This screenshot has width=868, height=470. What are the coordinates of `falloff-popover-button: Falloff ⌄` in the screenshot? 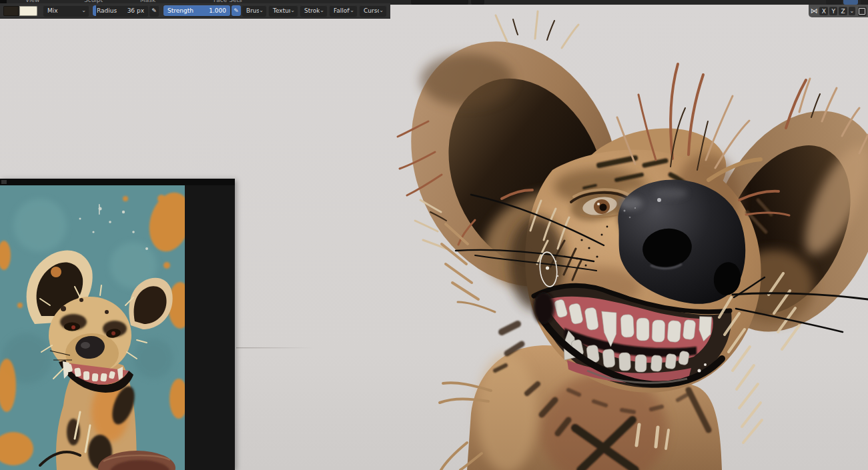 It's located at (343, 11).